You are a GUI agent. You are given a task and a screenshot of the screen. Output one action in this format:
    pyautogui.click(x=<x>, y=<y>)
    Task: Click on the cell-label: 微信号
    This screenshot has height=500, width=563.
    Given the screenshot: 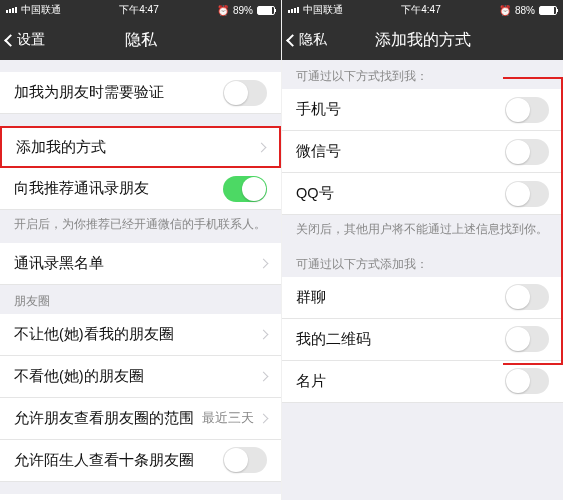 What is the action you would take?
    pyautogui.click(x=318, y=152)
    